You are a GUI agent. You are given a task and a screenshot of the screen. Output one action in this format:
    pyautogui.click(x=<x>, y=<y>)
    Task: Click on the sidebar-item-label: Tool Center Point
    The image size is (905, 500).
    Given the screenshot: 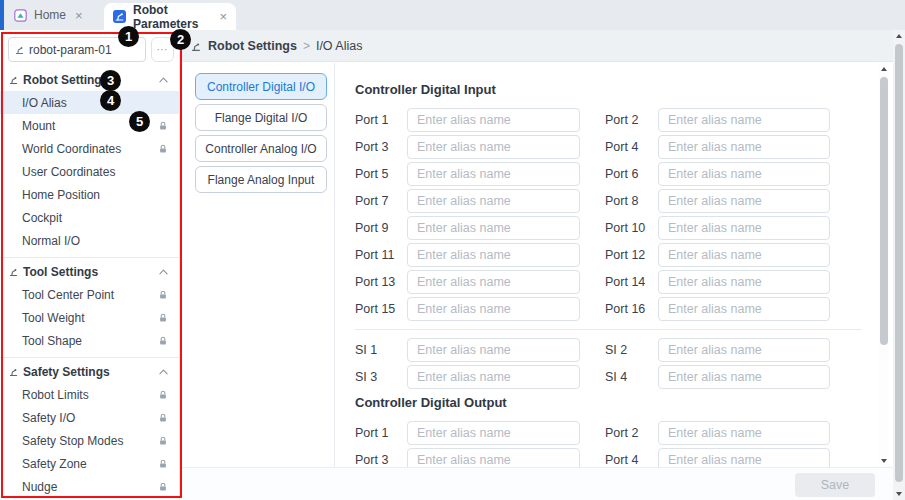 What is the action you would take?
    pyautogui.click(x=90, y=295)
    